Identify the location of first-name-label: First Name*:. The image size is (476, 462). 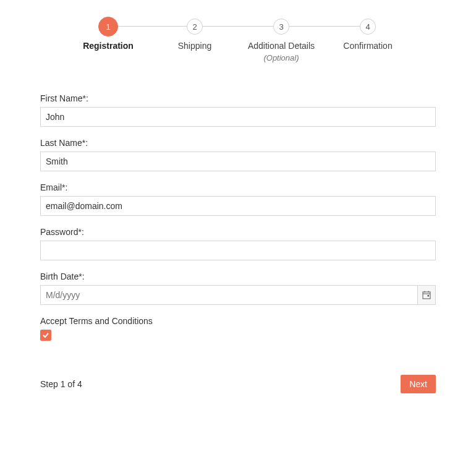
(238, 98).